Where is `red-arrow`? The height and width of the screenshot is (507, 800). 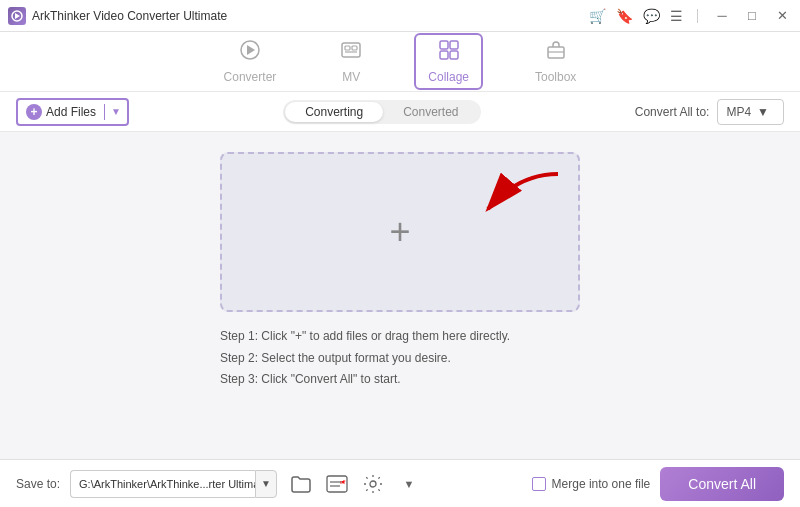 red-arrow is located at coordinates (503, 204).